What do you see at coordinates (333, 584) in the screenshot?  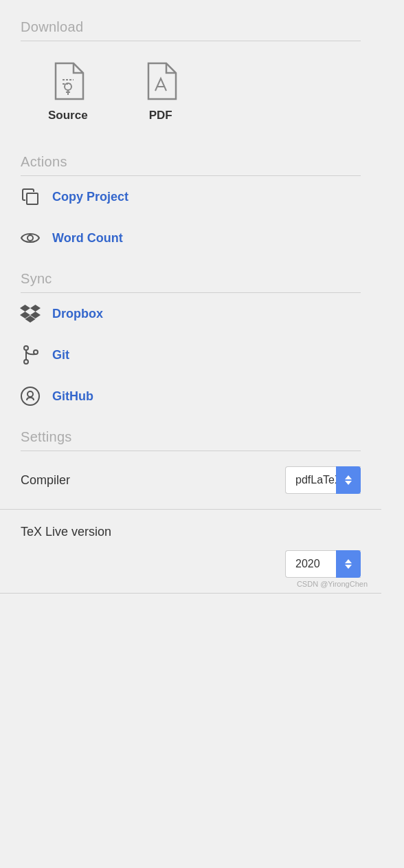 I see `watermark: CSDN @YirongChen` at bounding box center [333, 584].